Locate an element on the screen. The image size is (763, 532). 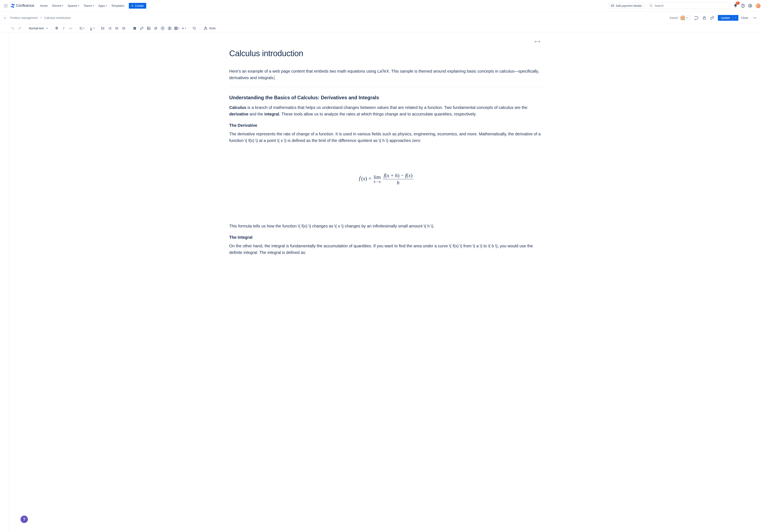
search-input is located at coordinates (689, 6).